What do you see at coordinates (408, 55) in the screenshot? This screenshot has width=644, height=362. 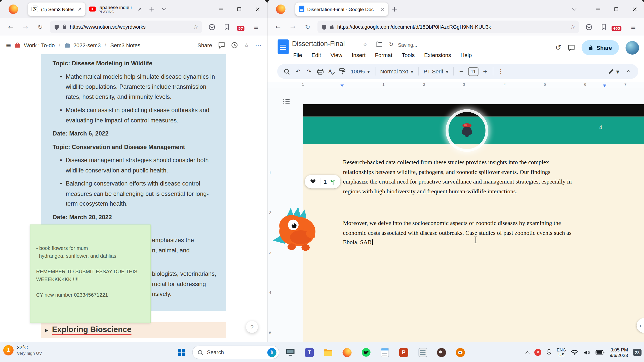 I see `menu-tools: Tools` at bounding box center [408, 55].